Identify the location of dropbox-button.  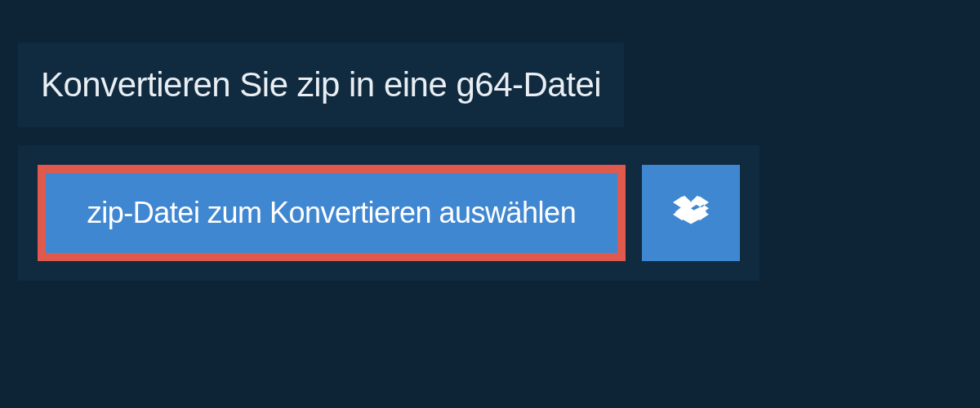
(691, 213).